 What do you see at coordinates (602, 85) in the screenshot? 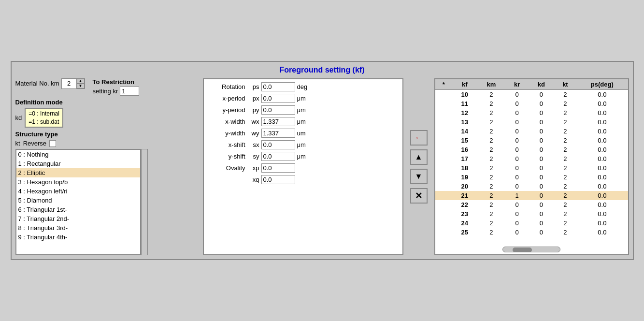
I see `table-header: ps(deg)` at bounding box center [602, 85].